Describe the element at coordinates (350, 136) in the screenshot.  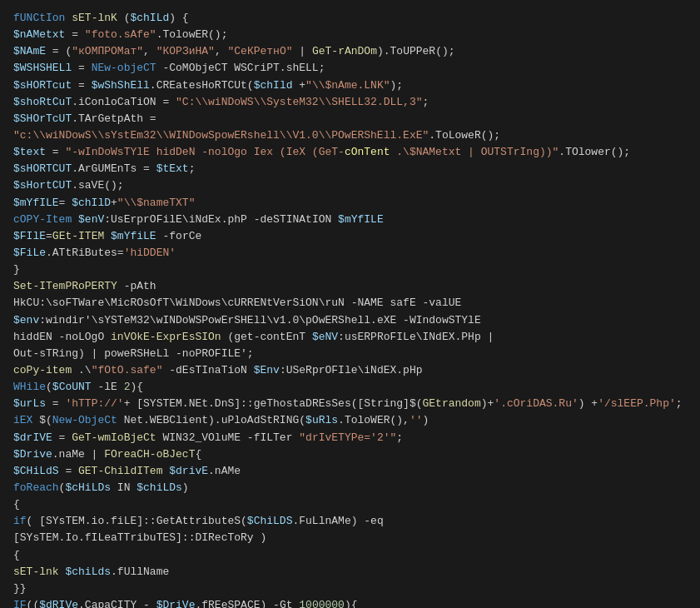
I see `code-line-8: "c:\\wiNDowS\\sYstEm32\\WINDowSpowERshel…` at that location.